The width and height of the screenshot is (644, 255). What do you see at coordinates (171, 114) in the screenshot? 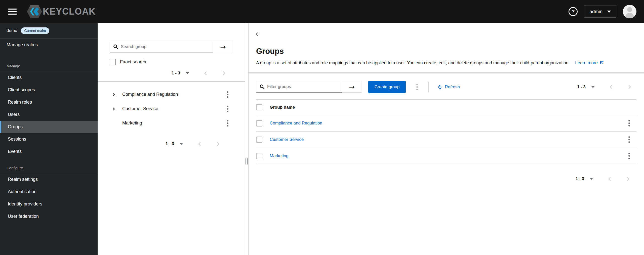
I see `groups-tree: Compliance and Regulation Customer Servi…` at bounding box center [171, 114].